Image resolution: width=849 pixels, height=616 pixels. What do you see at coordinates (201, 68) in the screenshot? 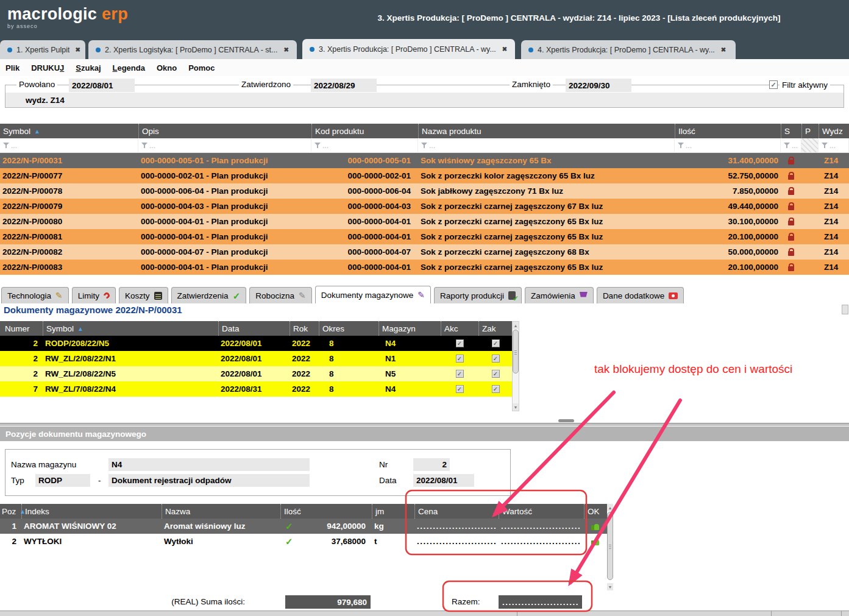
I see `menu-item-pomoc: Pomoc` at bounding box center [201, 68].